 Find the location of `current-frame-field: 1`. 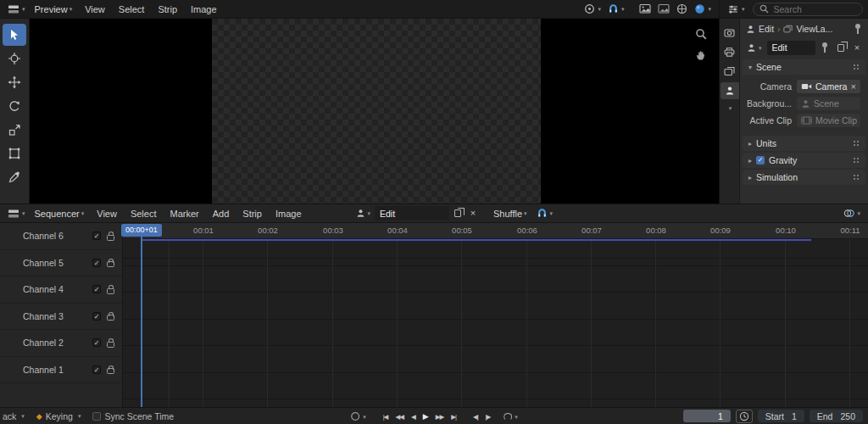

current-frame-field: 1 is located at coordinates (707, 416).